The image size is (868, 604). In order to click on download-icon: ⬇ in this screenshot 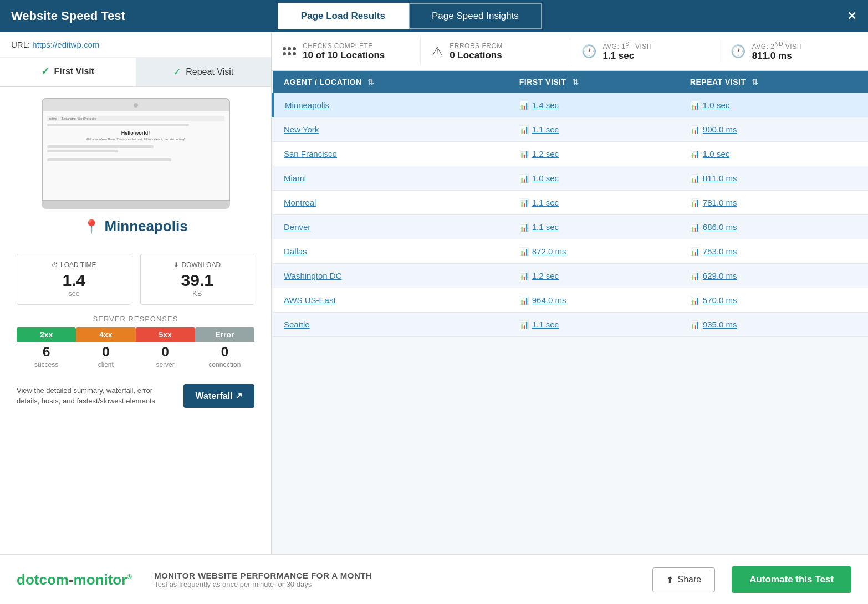, I will do `click(176, 265)`.